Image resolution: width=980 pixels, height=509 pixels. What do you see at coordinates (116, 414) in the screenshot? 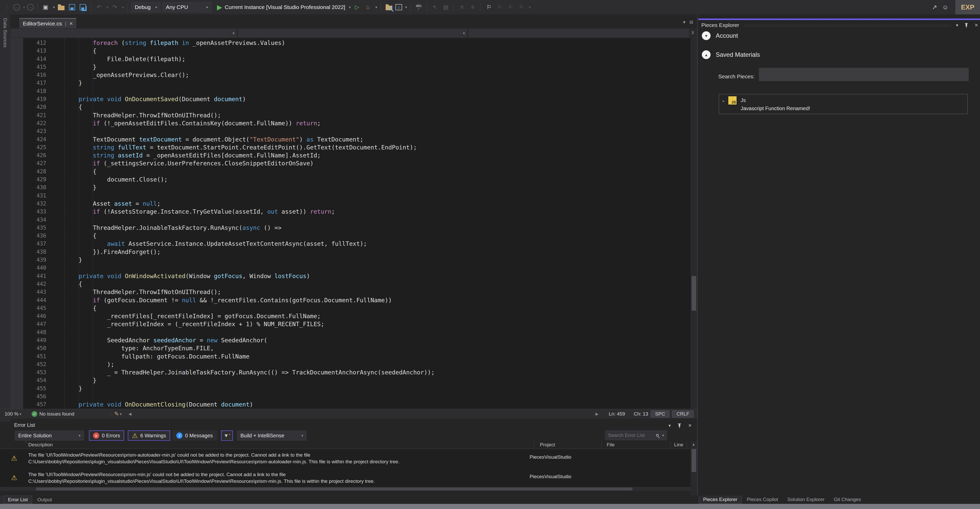
I see `code-cleanup-icon: ✎` at bounding box center [116, 414].